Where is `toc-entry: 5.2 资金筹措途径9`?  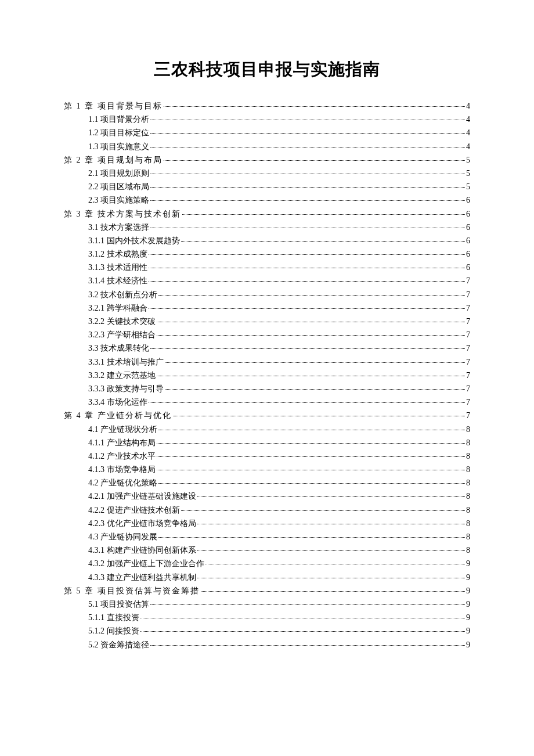 toc-entry: 5.2 资金筹措途径9 is located at coordinates (279, 645).